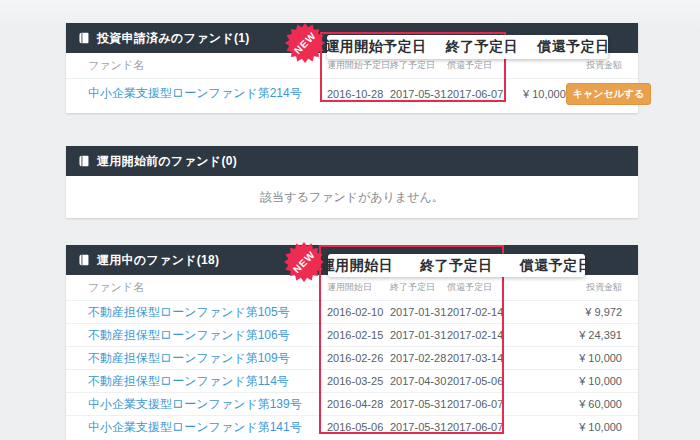  Describe the element at coordinates (358, 266) in the screenshot. I see `callout-label: 運用開始日` at that location.